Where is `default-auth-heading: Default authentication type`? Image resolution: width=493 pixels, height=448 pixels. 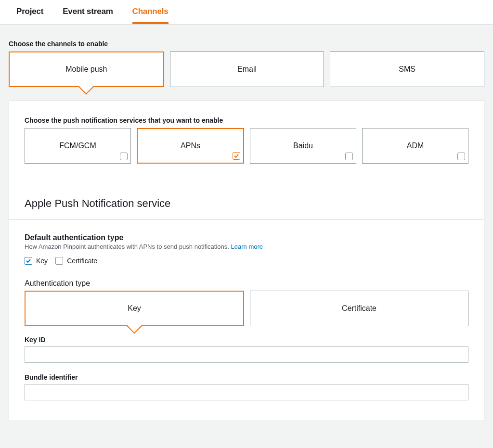
default-auth-heading: Default authentication type is located at coordinates (246, 238).